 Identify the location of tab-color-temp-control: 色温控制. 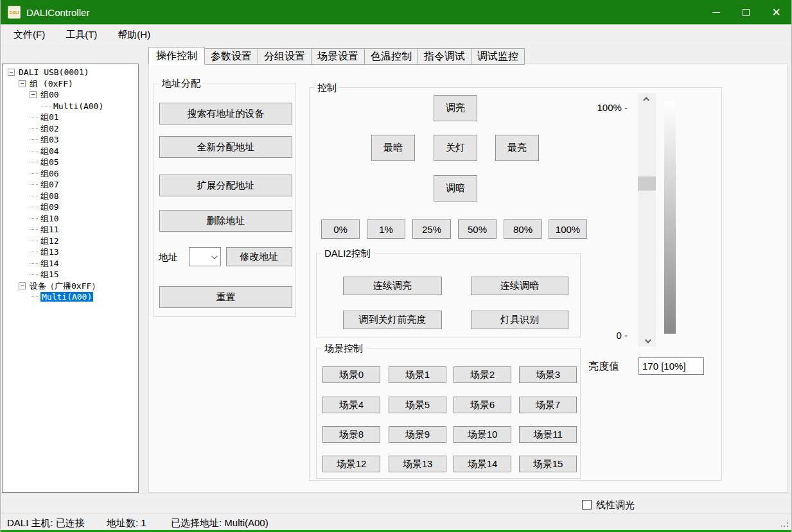
(391, 56).